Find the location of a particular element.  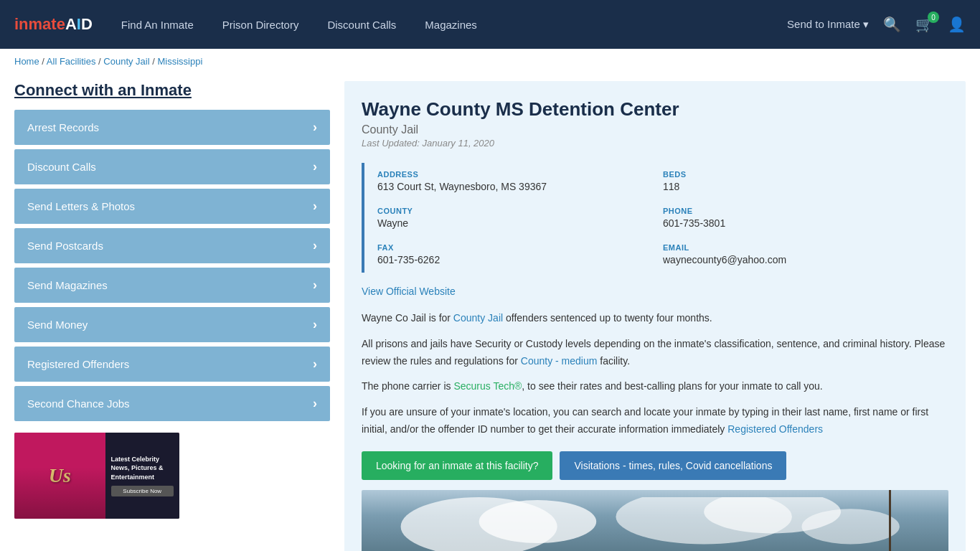

email-label: EMAIL is located at coordinates (806, 248).